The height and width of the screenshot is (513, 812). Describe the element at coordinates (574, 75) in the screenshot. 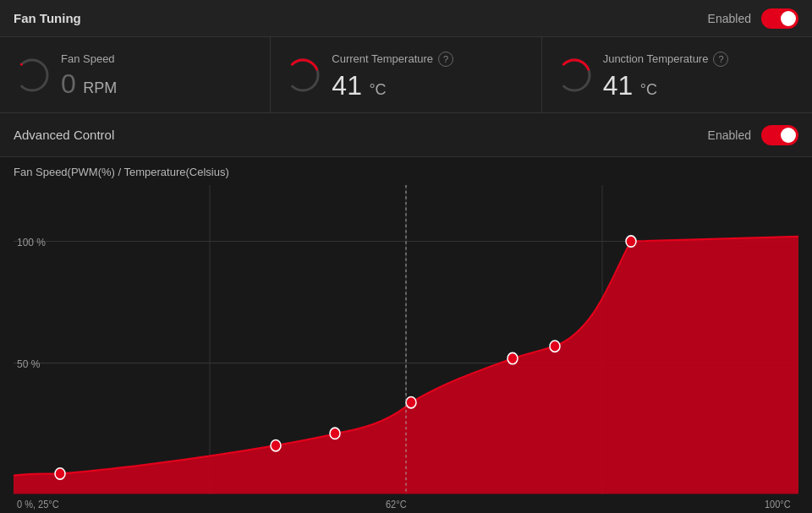

I see `junction-temp-gauge` at that location.